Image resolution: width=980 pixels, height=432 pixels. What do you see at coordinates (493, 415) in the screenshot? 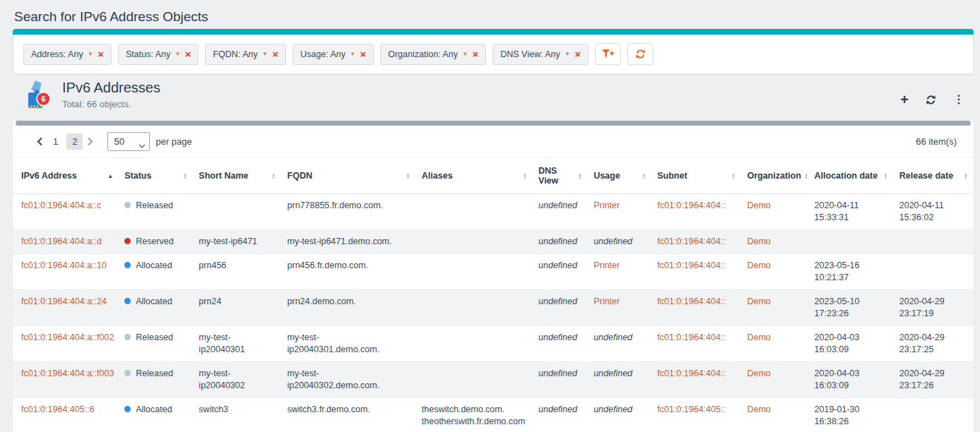
I see `table-row: fc01:0:1964:405::6Allocatedswitch3switch…` at bounding box center [493, 415].